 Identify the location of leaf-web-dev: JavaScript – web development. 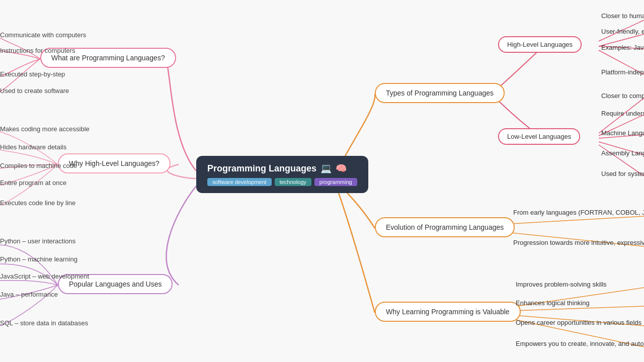
(44, 277).